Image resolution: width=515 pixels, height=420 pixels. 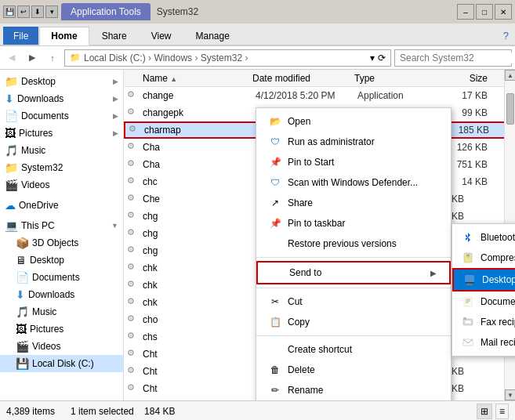 What do you see at coordinates (498, 302) in the screenshot?
I see `submenu-documents-label: Documents` at bounding box center [498, 302].